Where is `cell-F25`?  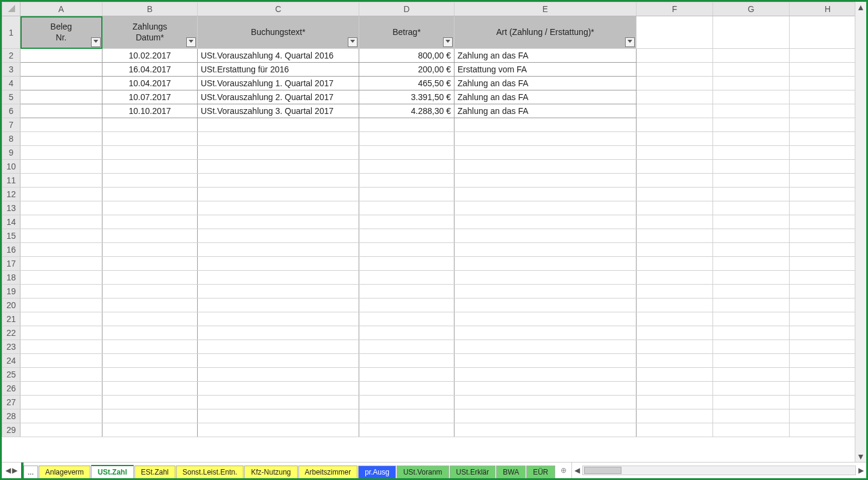 cell-F25 is located at coordinates (675, 375).